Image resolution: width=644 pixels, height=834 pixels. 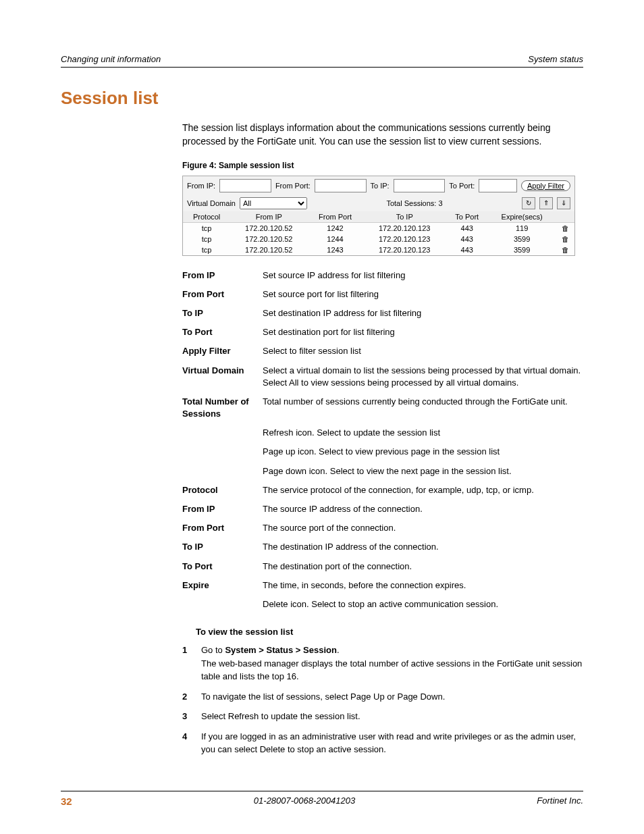 What do you see at coordinates (269, 217) in the screenshot?
I see `column-header: From IP` at bounding box center [269, 217].